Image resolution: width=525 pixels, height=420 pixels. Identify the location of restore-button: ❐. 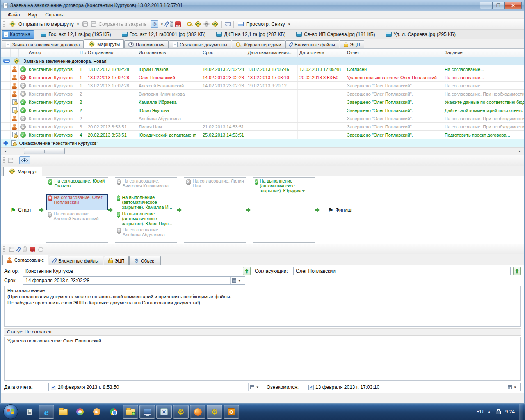
(498, 6).